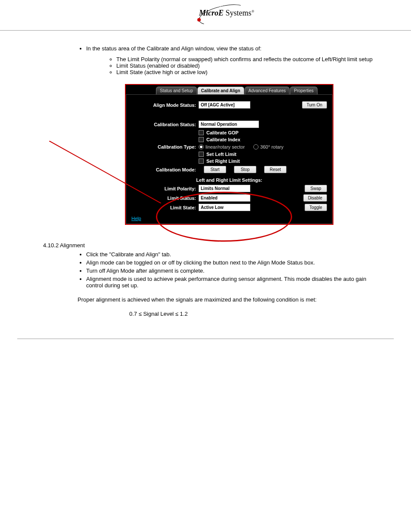 The height and width of the screenshot is (532, 411). Describe the element at coordinates (165, 198) in the screenshot. I see `limit-status-label: Limit Status:` at that location.